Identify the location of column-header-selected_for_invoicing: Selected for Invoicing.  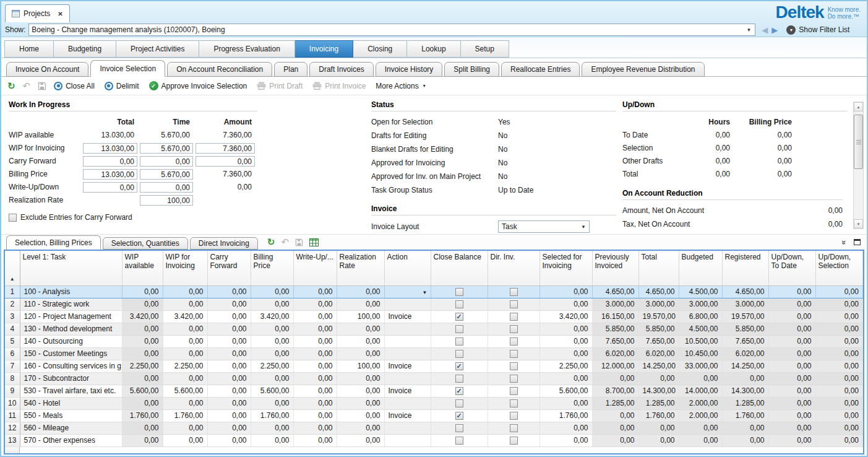
(565, 268).